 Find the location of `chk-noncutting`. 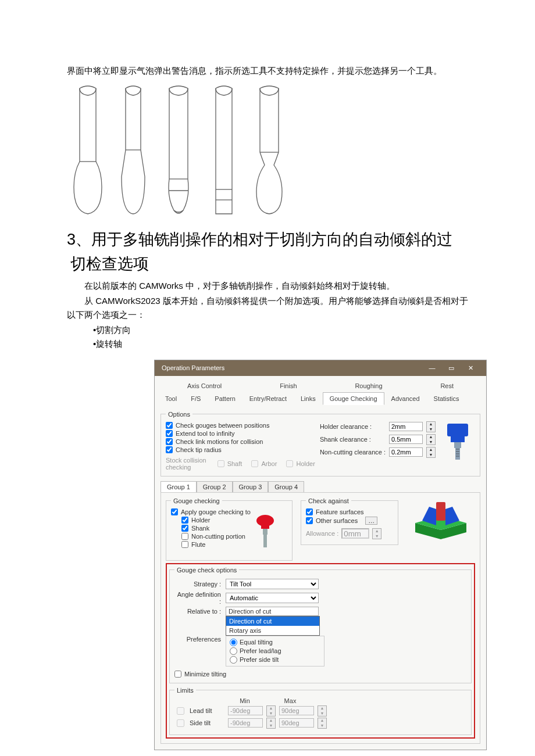

chk-noncutting is located at coordinates (185, 536).